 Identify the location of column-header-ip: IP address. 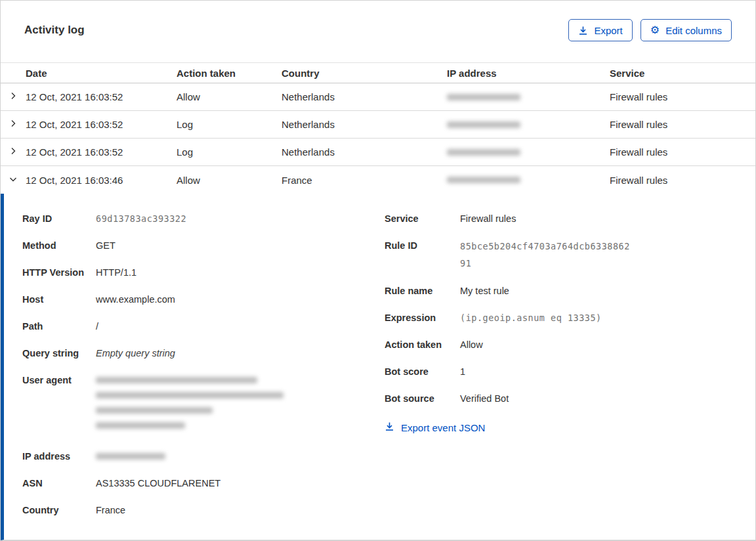
(528, 74).